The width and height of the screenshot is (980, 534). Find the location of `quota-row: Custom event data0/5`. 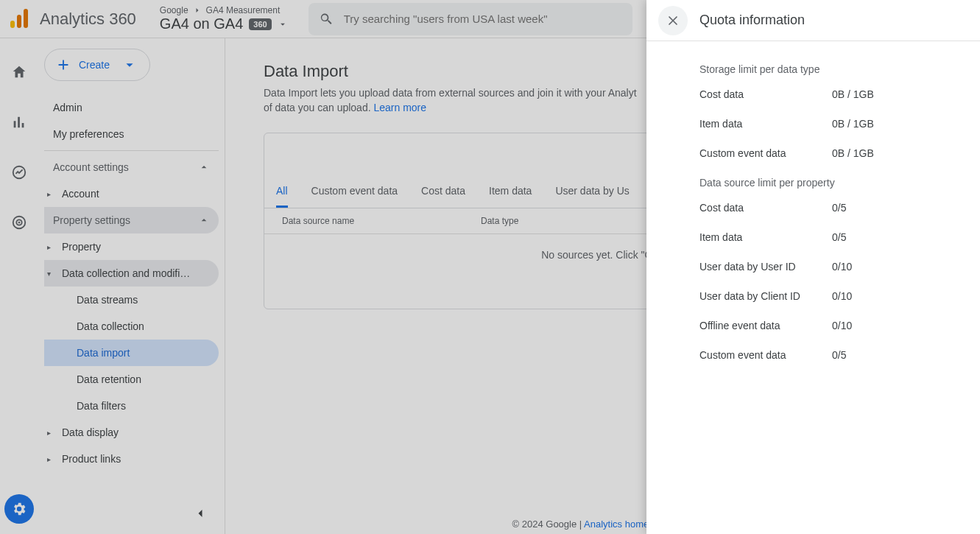

quota-row: Custom event data0/5 is located at coordinates (826, 355).